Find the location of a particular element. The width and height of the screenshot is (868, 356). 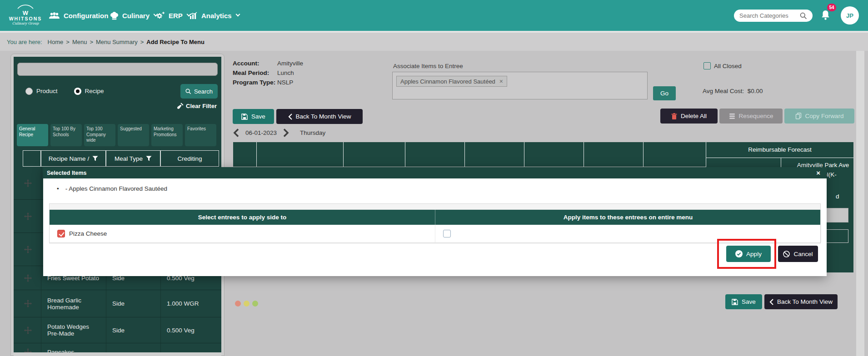

stack-icon is located at coordinates (732, 116).